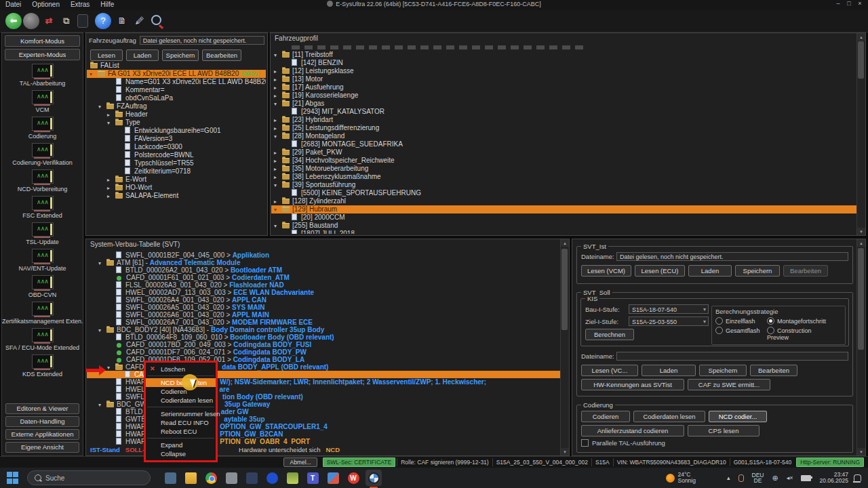 The width and height of the screenshot is (868, 488). Describe the element at coordinates (176, 163) in the screenshot. I see `fa-tree-row: Typschlüssel=TR55` at that location.